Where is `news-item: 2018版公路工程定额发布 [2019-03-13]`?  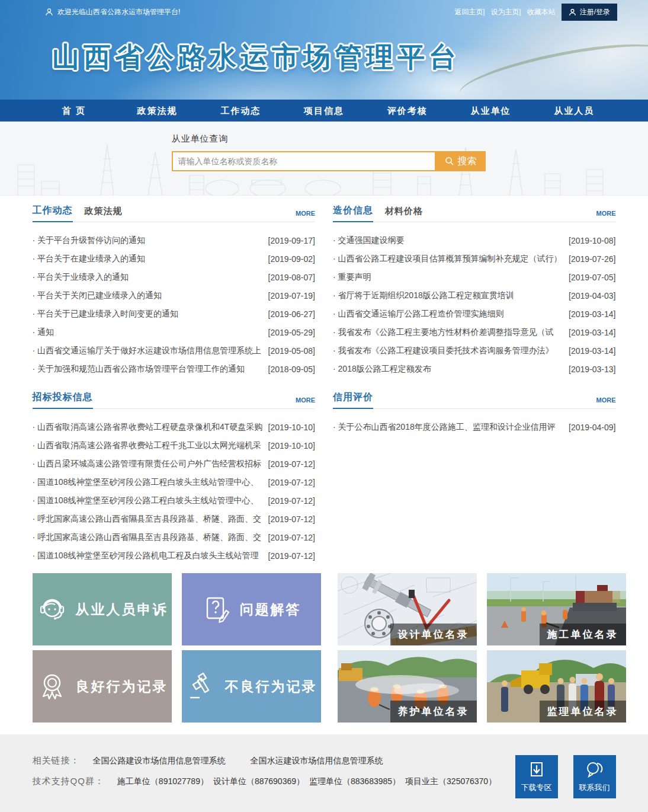
news-item: 2018版公路工程定额发布 [2019-03-13] is located at coordinates (474, 369).